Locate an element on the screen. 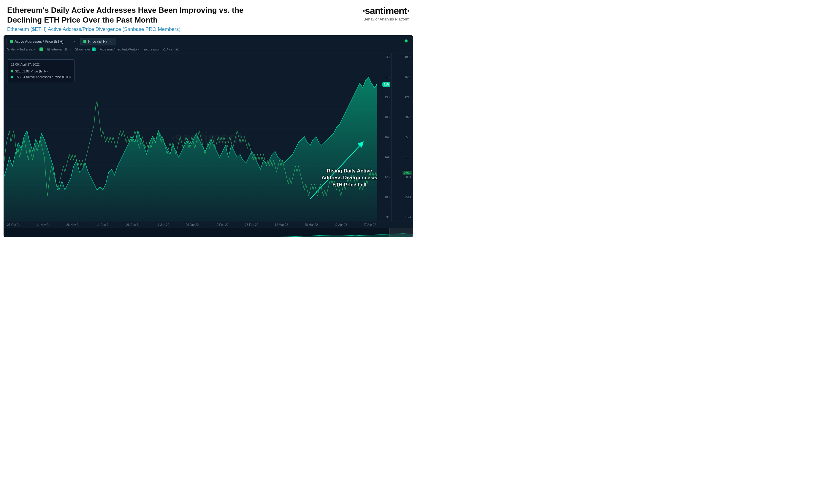 Image resolution: width=833 pixels, height=504 pixels. x-axis: 27 Oct 21 11 Nov 21 26 Nov 21 11 Dec 21 … is located at coordinates (208, 224).